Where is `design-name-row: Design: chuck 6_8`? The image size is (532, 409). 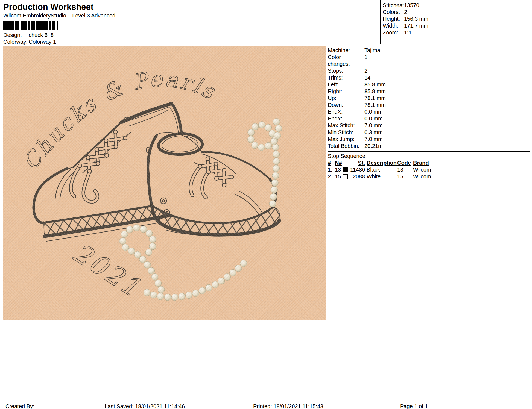 design-name-row: Design: chuck 6_8 is located at coordinates (28, 35).